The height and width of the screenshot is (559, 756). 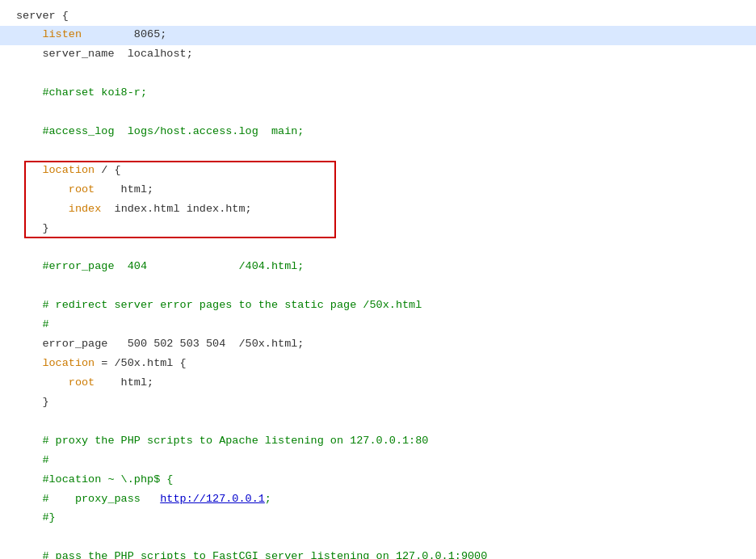 I want to click on code-line: # redirect server error pages to the sta…, so click(x=378, y=306).